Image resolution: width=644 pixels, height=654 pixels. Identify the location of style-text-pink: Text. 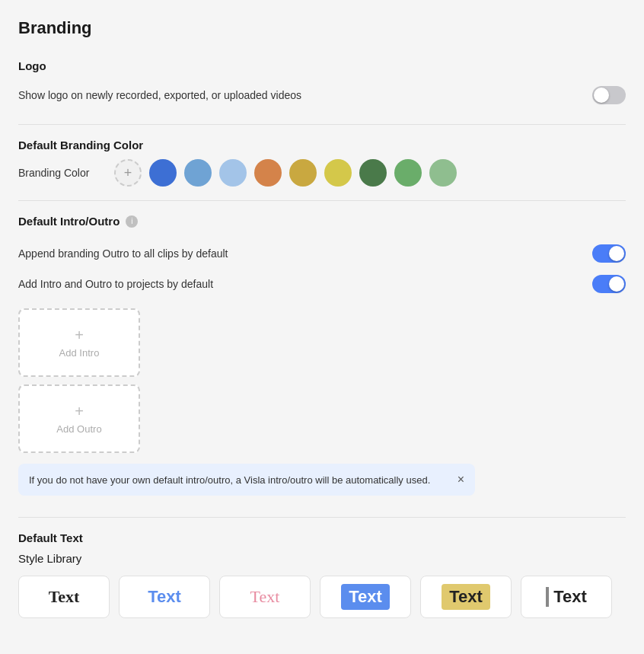
(265, 597).